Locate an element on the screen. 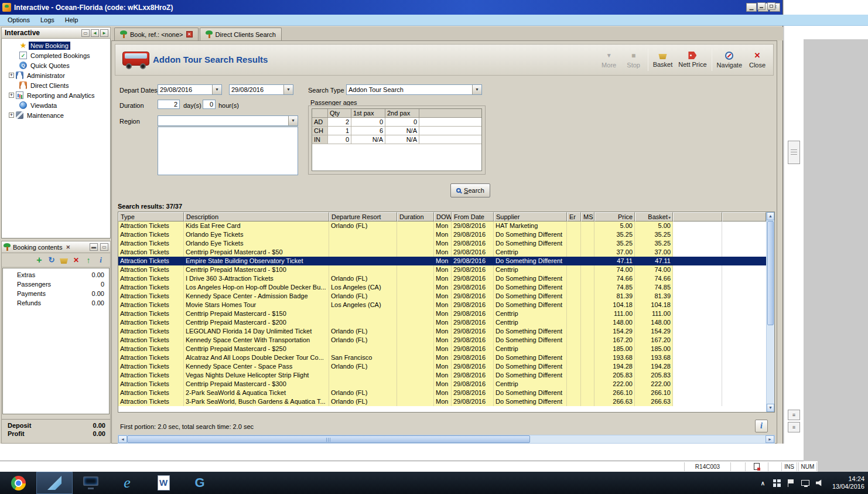 The width and height of the screenshot is (868, 494). menu-help: Help is located at coordinates (71, 20).